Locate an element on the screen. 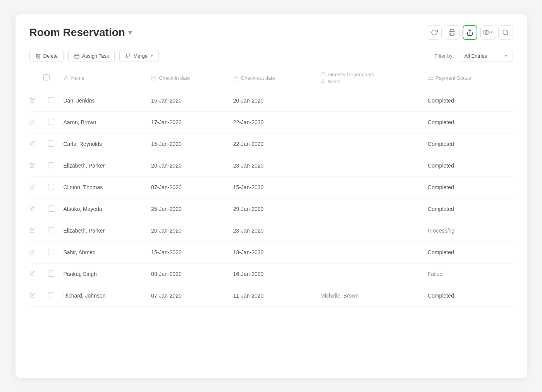  name-cell: Pankaj, Singh is located at coordinates (103, 274).